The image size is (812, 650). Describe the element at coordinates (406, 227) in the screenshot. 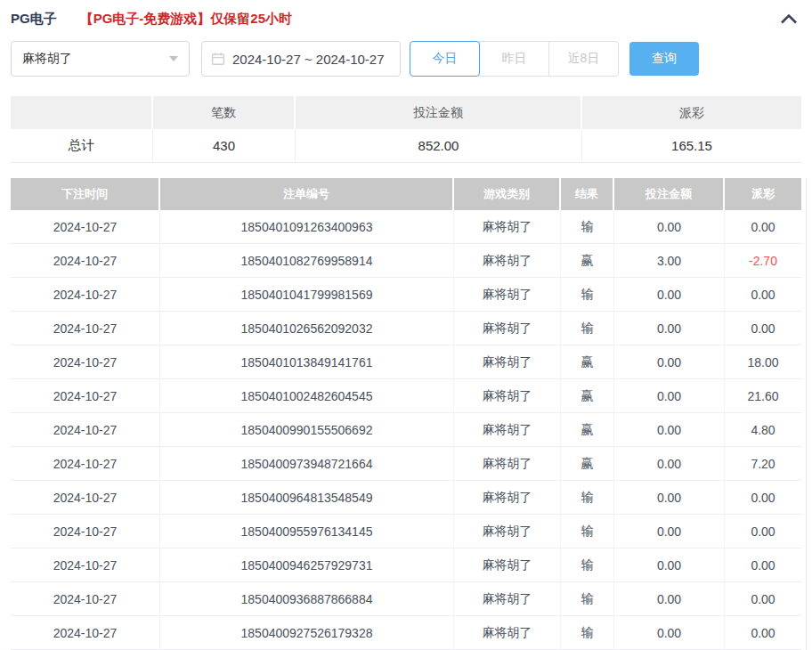

I see `table-row: 2024-10-27 1850401091263400963 麻将胡了 输 0.…` at that location.